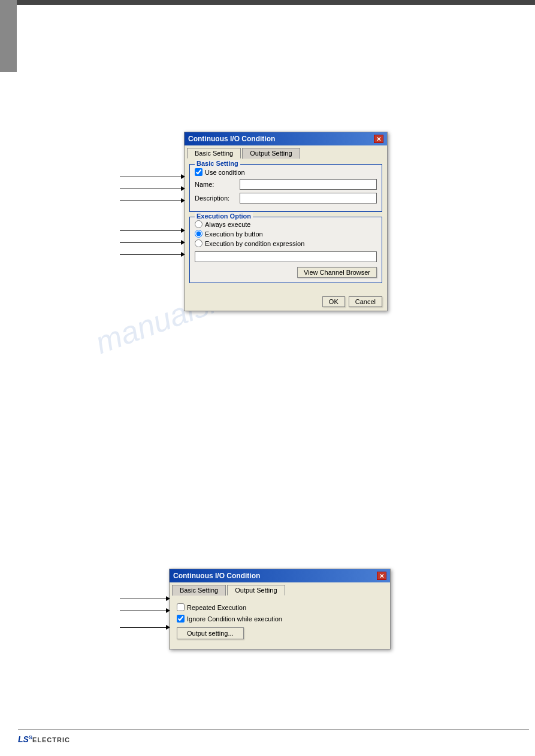  Describe the element at coordinates (280, 619) in the screenshot. I see `ignore-condition-row: Ignore Condition while execution` at that location.